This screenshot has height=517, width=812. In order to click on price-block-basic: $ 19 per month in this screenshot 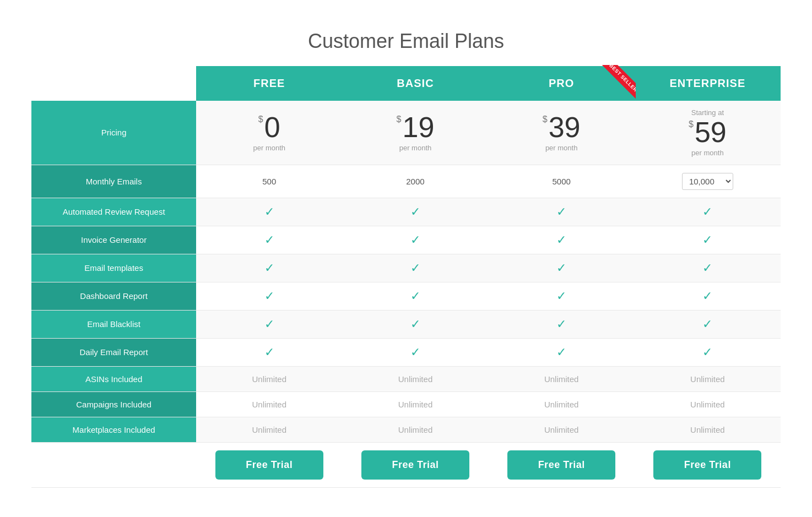, I will do `click(415, 132)`.